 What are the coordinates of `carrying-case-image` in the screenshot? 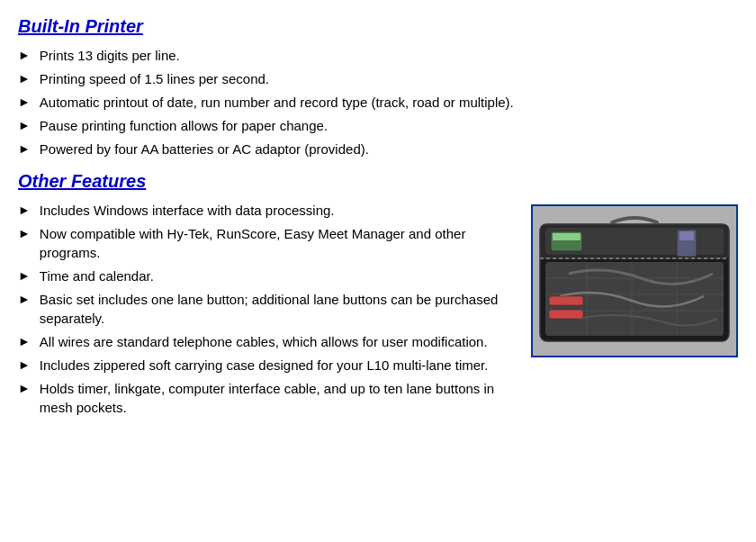 It's located at (634, 281).